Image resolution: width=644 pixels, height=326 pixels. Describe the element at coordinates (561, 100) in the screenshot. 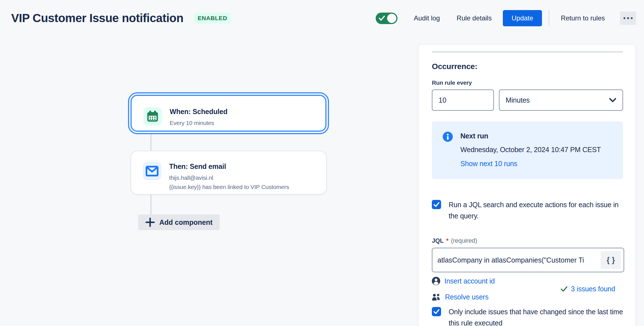

I see `interval-unit-select: Minutes` at that location.